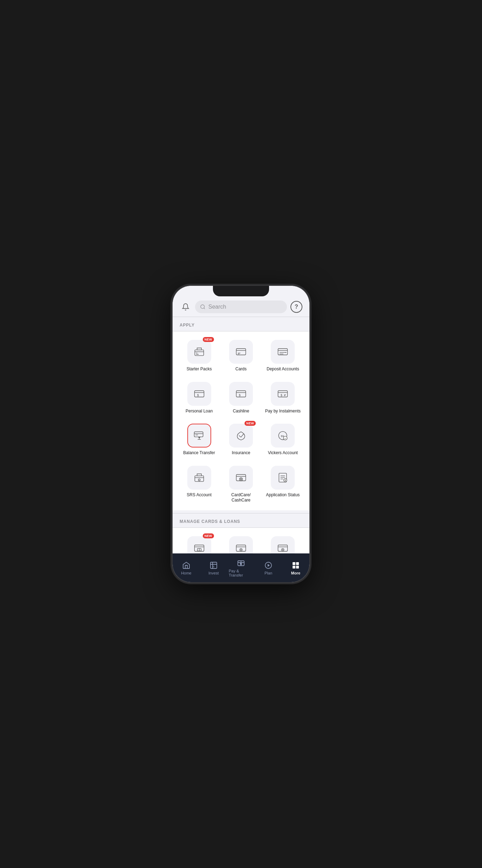  Describe the element at coordinates (214, 565) in the screenshot. I see `invest-icon: $` at that location.